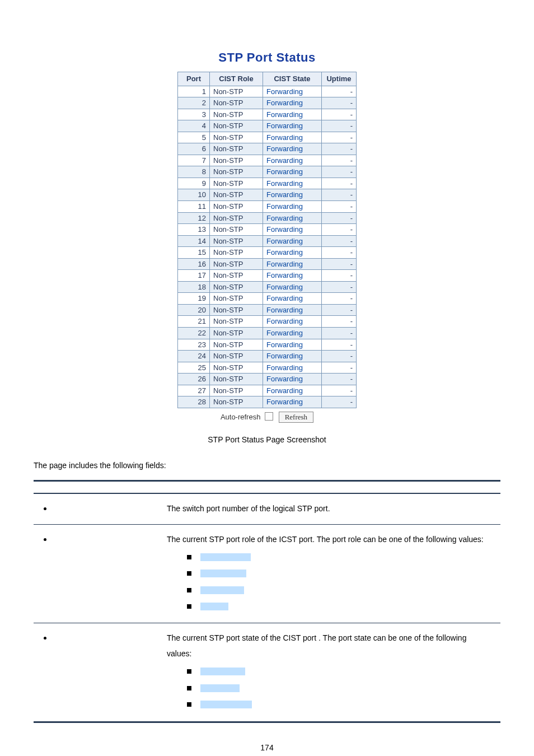 This screenshot has height=756, width=534. What do you see at coordinates (269, 417) in the screenshot?
I see `auto-refresh-checkbox` at bounding box center [269, 417].